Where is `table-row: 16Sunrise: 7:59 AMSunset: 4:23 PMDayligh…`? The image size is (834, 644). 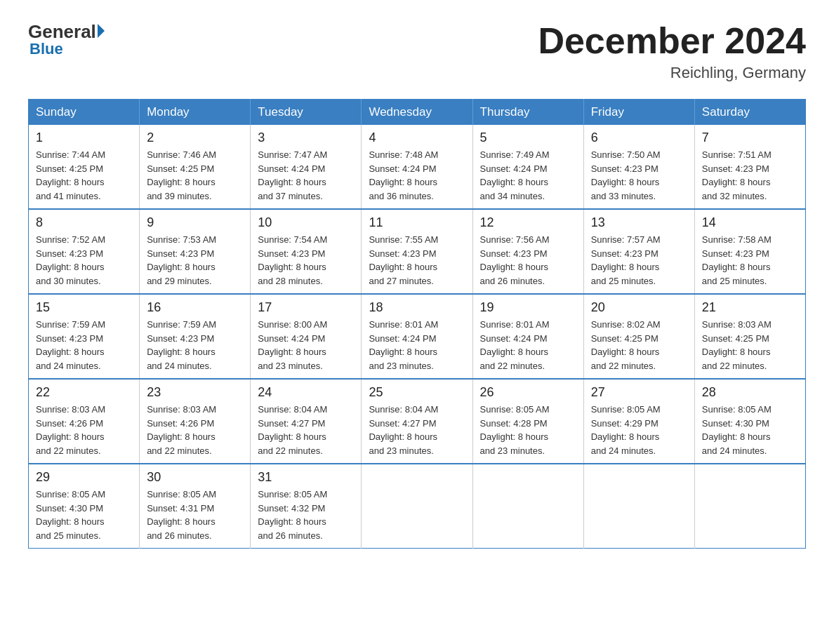 table-row: 16Sunrise: 7:59 AMSunset: 4:23 PMDayligh… is located at coordinates (195, 337).